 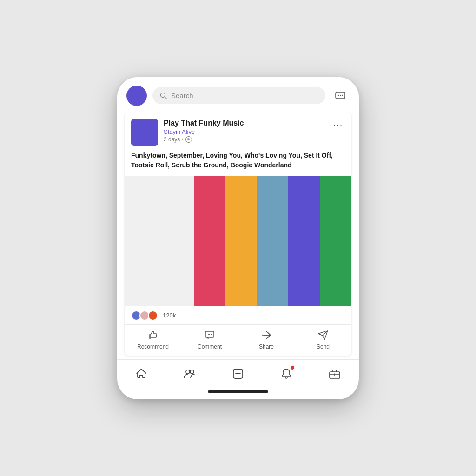 I want to click on nav-add, so click(x=238, y=374).